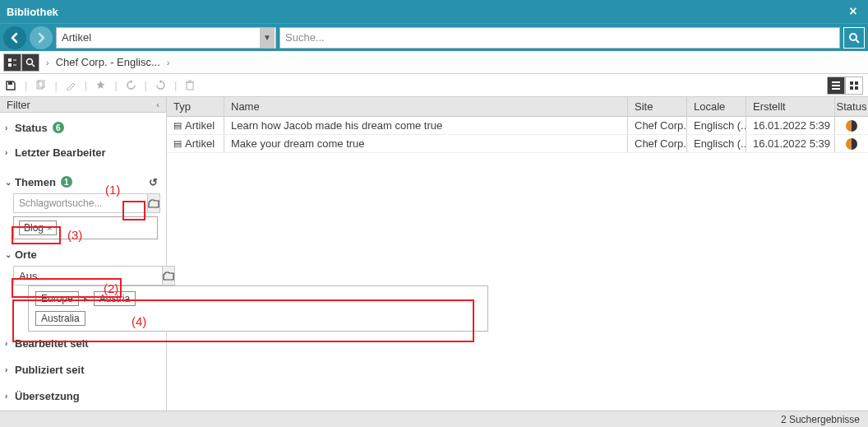  Describe the element at coordinates (12, 63) in the screenshot. I see `tree-view-icon` at that location.